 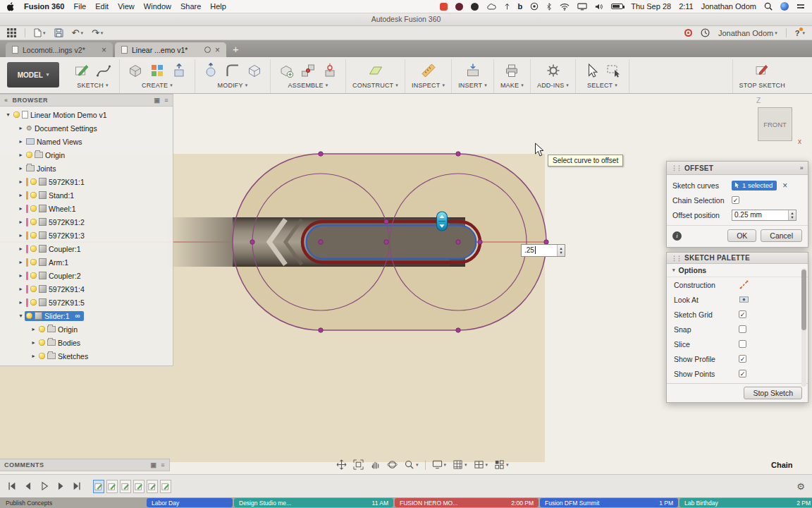 What do you see at coordinates (44, 486) in the screenshot?
I see `play-button` at bounding box center [44, 486].